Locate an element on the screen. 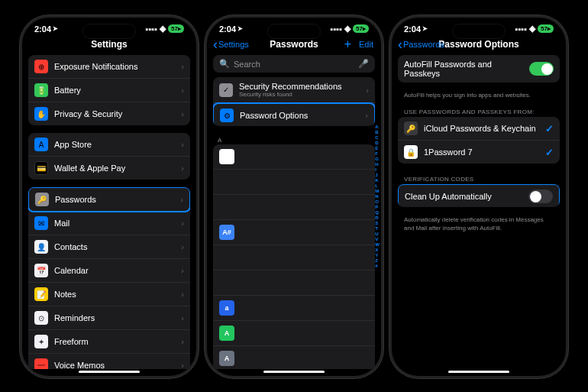 The image size is (588, 392). account-row: A# is located at coordinates (294, 232).